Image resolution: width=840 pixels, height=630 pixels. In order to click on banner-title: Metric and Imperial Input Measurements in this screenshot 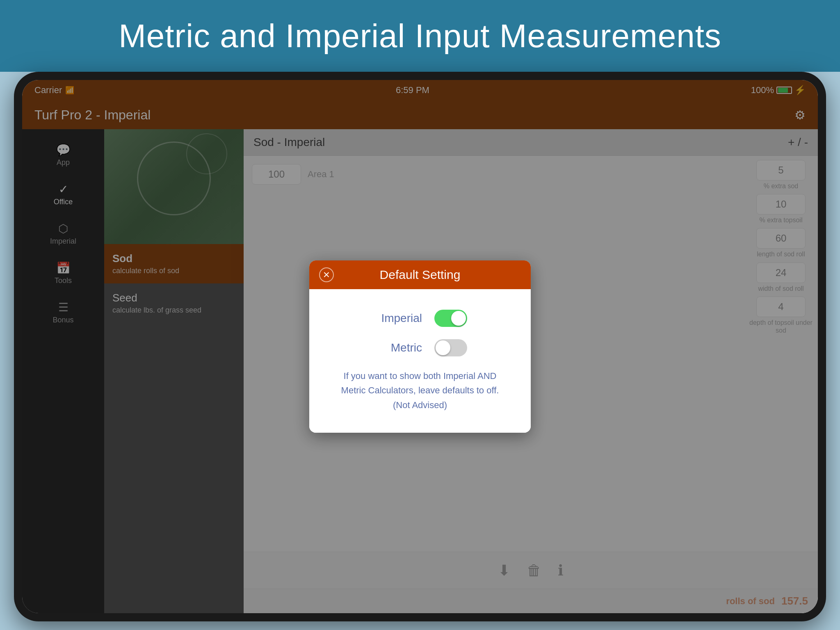, I will do `click(420, 36)`.